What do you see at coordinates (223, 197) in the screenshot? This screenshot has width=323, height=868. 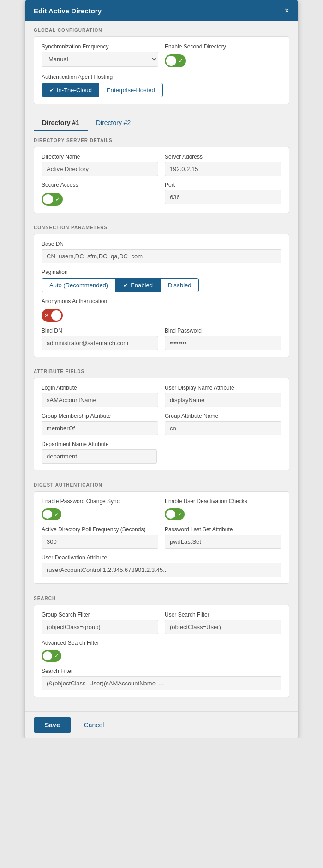 I see `port-value: 636` at bounding box center [223, 197].